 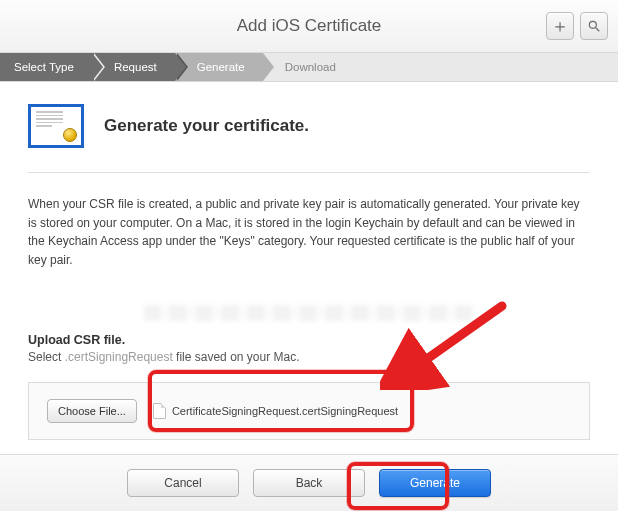 I want to click on titlebar: Add iOS Certificate ＋, so click(x=309, y=26).